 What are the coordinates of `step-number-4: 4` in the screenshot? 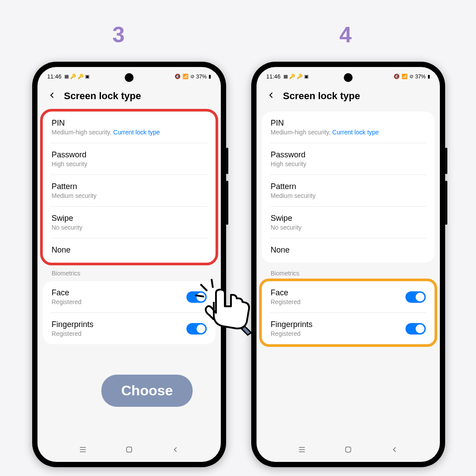 It's located at (346, 35).